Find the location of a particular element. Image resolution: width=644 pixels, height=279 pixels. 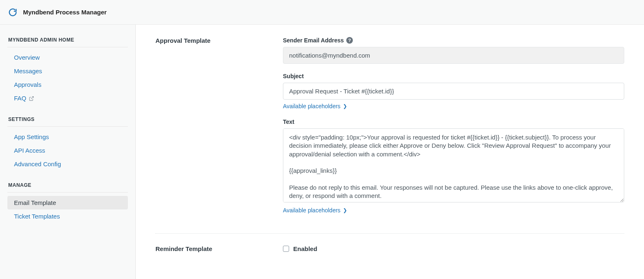

sidebar-item-messages: Messages is located at coordinates (67, 71).